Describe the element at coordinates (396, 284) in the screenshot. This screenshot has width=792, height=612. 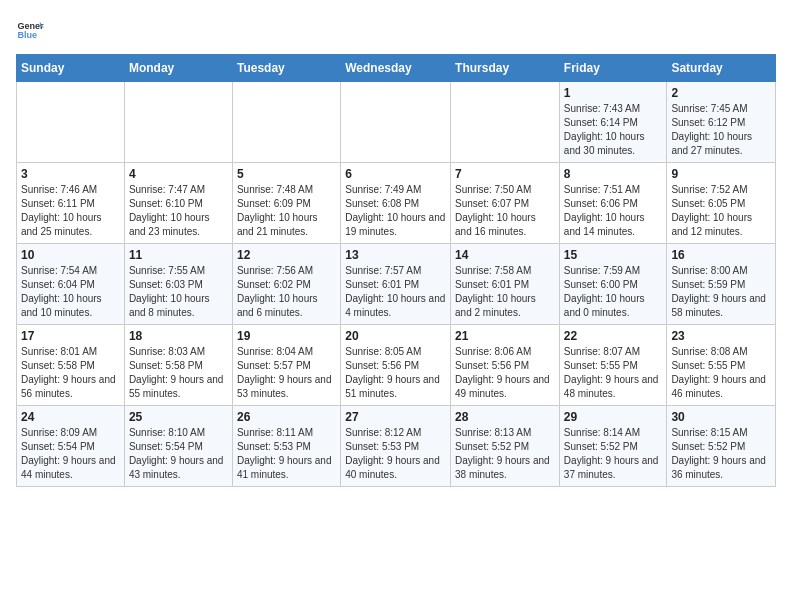
I see `calendar-cell: 13Sunrise: 7:57 AM Sunset: 6:01 PM Dayli…` at that location.